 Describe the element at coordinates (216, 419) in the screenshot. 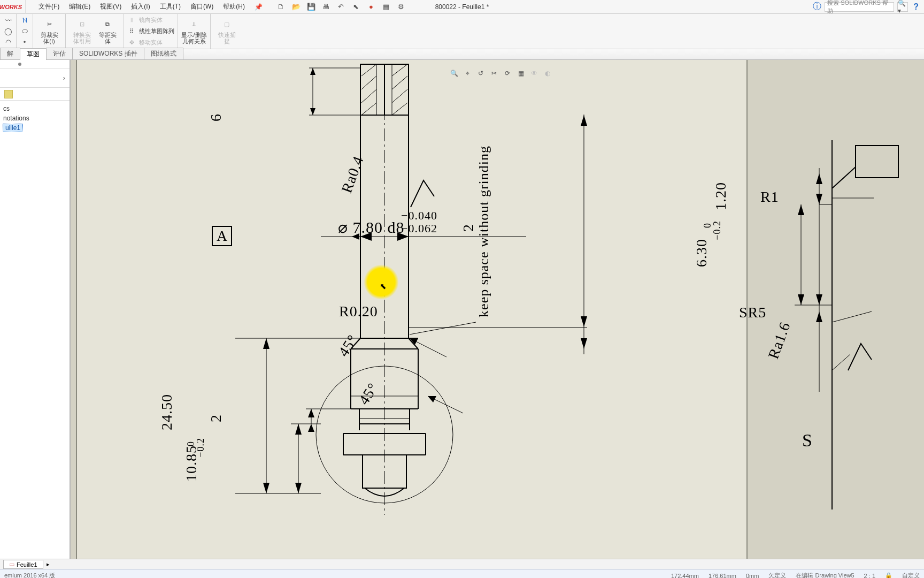

I see `dim-2: 2` at that location.